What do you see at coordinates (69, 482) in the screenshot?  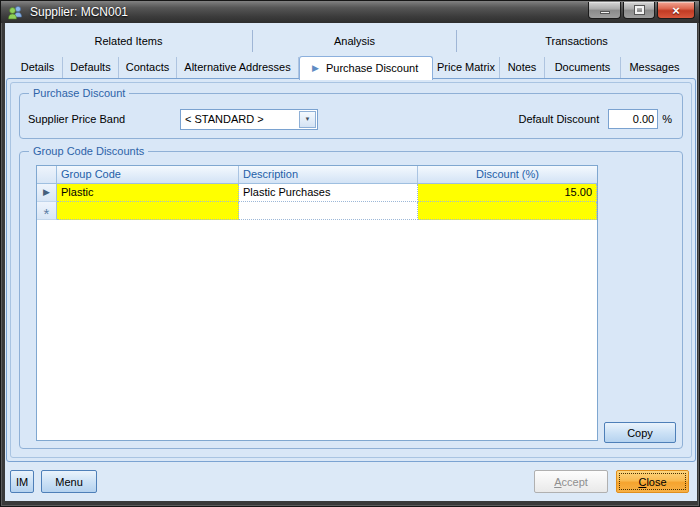 I see `menu-button: Menu` at bounding box center [69, 482].